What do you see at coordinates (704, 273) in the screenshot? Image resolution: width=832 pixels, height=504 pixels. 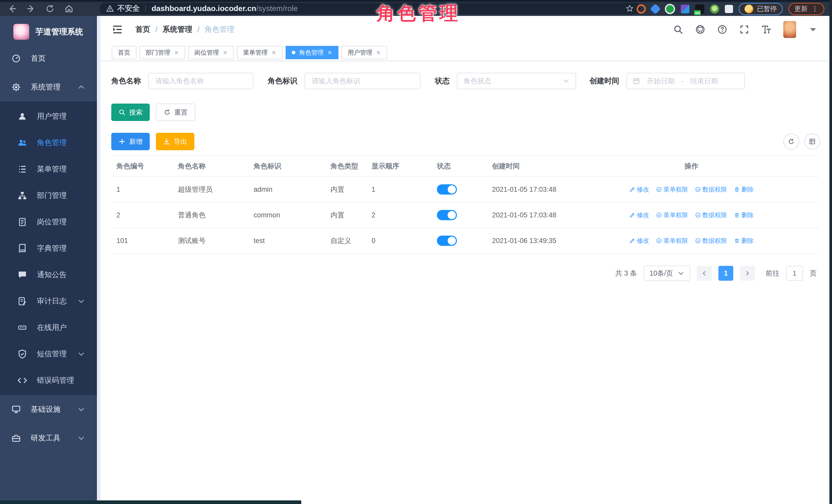 I see `prev-page-button` at bounding box center [704, 273].